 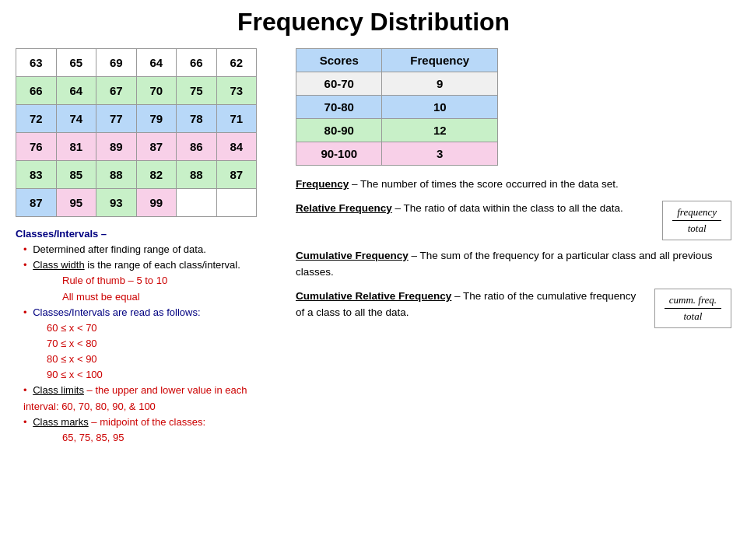 What do you see at coordinates (136, 132) in the screenshot?
I see `data-grid: 6365696466626664677075737274777978717681…` at bounding box center [136, 132].